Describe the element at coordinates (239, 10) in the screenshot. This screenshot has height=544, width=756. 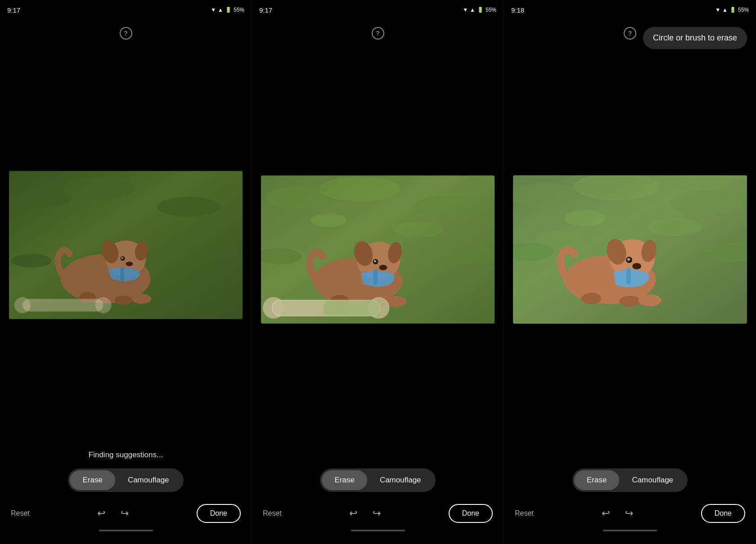
I see `battery-percent-1: 55%` at that location.